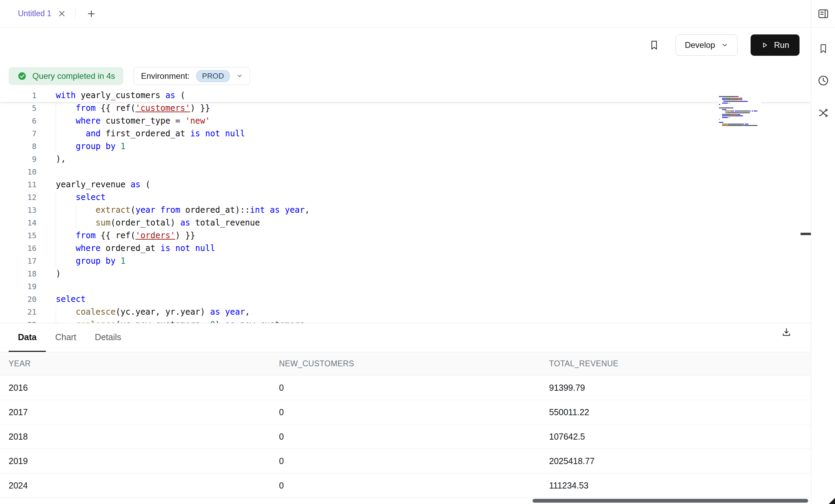 Image resolution: width=835 pixels, height=504 pixels. I want to click on code-text: coalesce(yc.new_customers, 0) as new_cus…, so click(183, 321).